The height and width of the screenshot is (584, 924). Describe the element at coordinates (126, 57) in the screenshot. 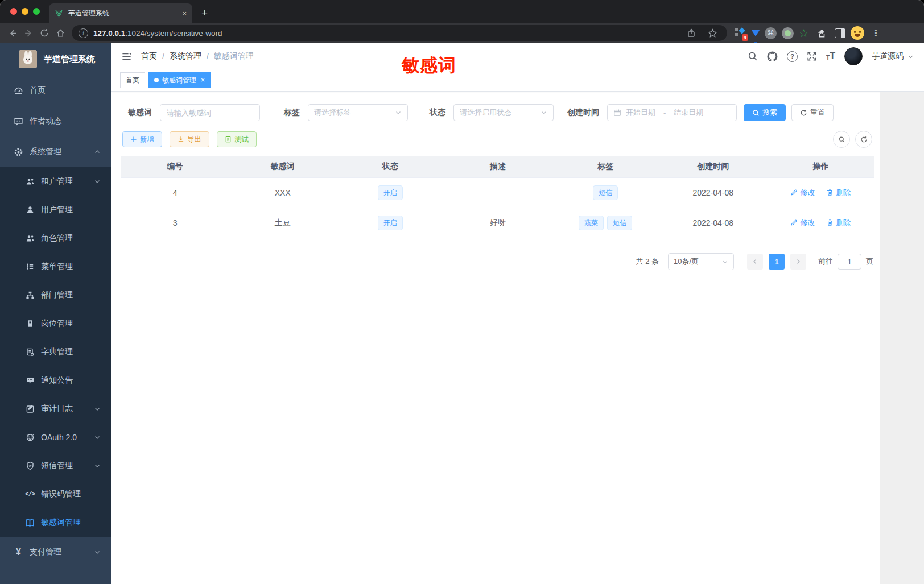

I see `menu-fold-icon` at that location.